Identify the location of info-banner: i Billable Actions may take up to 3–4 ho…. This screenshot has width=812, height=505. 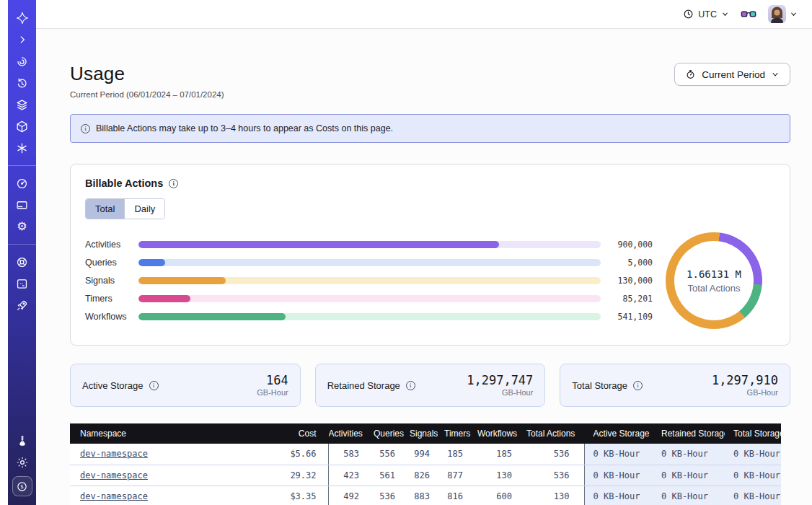
(430, 128).